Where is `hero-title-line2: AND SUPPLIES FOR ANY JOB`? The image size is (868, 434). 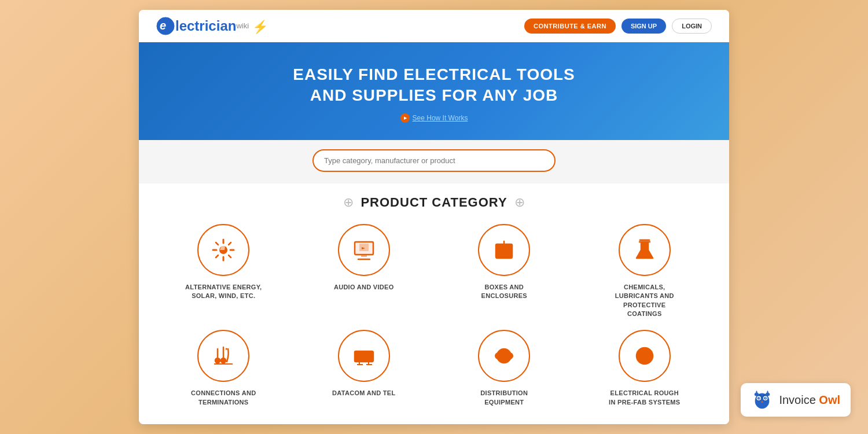 hero-title-line2: AND SUPPLIES FOR ANY JOB is located at coordinates (434, 95).